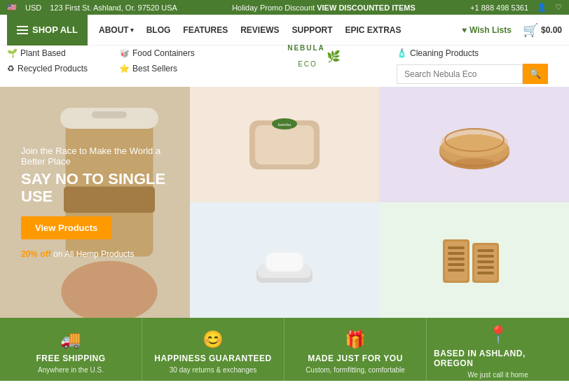 The width and height of the screenshot is (569, 392). I want to click on logo-text: NEBULA, so click(306, 48).